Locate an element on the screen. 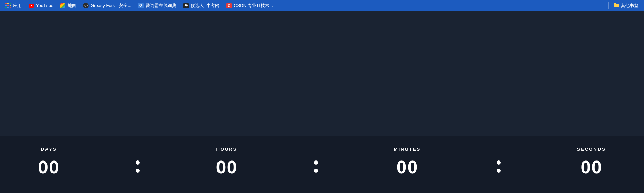 The image size is (644, 193). countdown-days-value: 00 is located at coordinates (49, 167).